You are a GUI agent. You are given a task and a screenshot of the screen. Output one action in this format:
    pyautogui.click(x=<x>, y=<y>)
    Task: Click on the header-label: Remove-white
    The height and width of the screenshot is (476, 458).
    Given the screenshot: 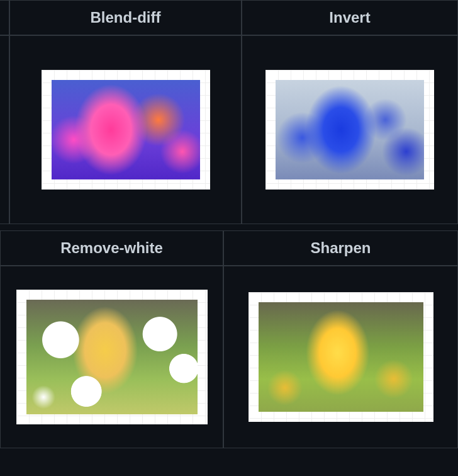 What is the action you would take?
    pyautogui.click(x=112, y=248)
    